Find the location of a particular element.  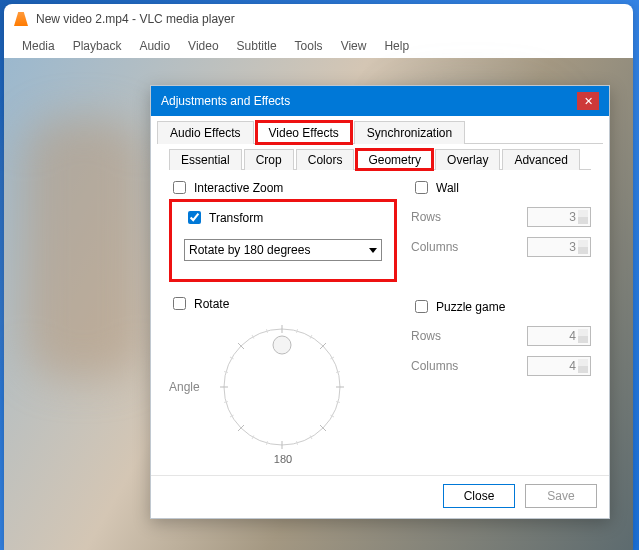

interactive-zoom-checkbox: Interactive Zoom is located at coordinates (283, 188).